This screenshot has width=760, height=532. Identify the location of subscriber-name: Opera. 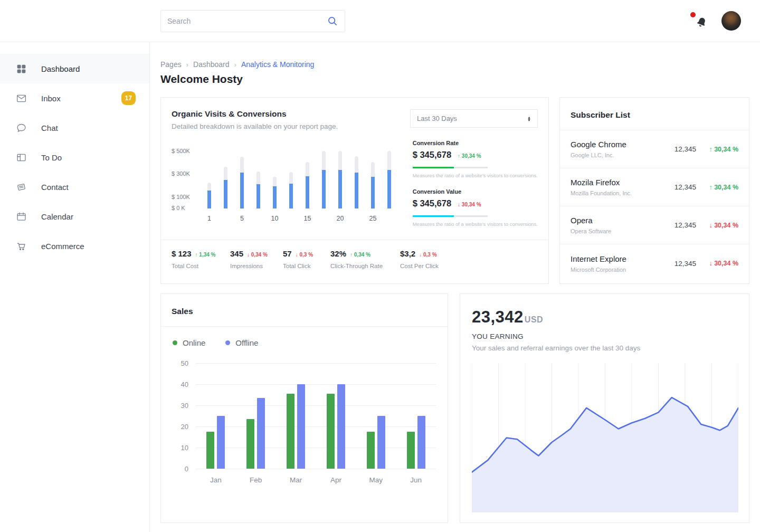
(591, 221).